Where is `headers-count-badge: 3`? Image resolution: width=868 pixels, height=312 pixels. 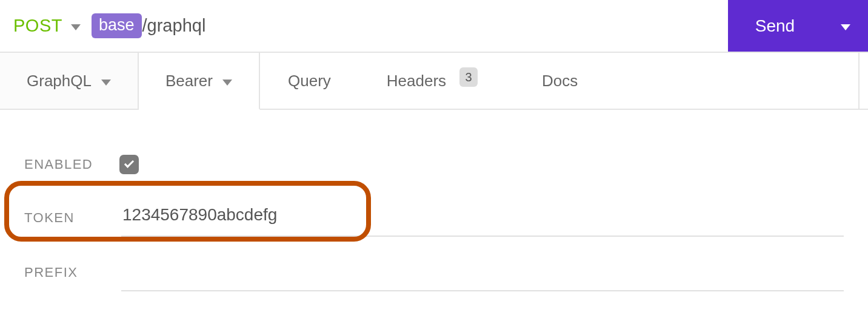 headers-count-badge: 3 is located at coordinates (469, 77).